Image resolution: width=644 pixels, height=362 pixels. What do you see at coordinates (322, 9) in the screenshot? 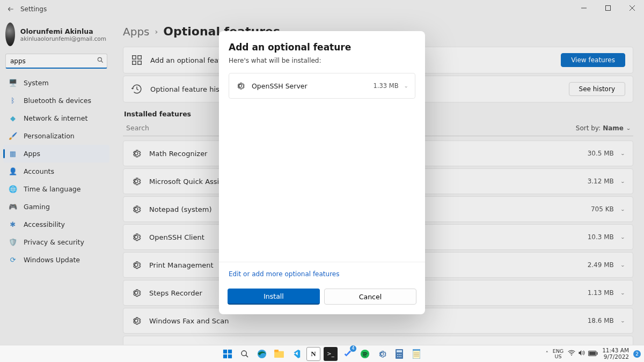
I see `titlebar: Settings` at bounding box center [322, 9].